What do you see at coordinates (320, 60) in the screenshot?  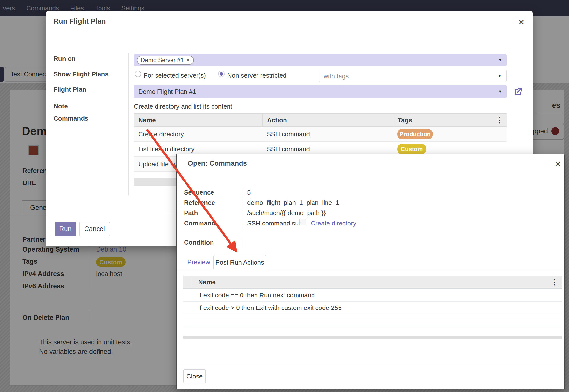 I see `run-on-field: Demo Server #1 ✕ ▼` at bounding box center [320, 60].